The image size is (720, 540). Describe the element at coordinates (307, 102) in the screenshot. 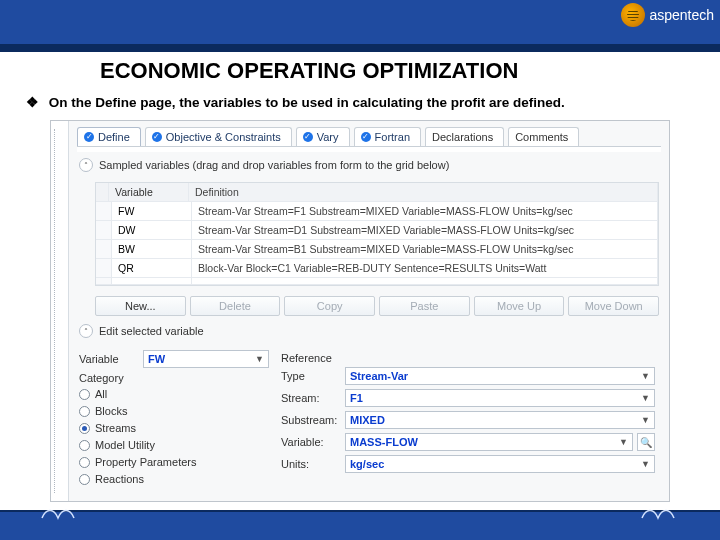

I see `subtitle-text: On the Define page, the variables to be …` at that location.